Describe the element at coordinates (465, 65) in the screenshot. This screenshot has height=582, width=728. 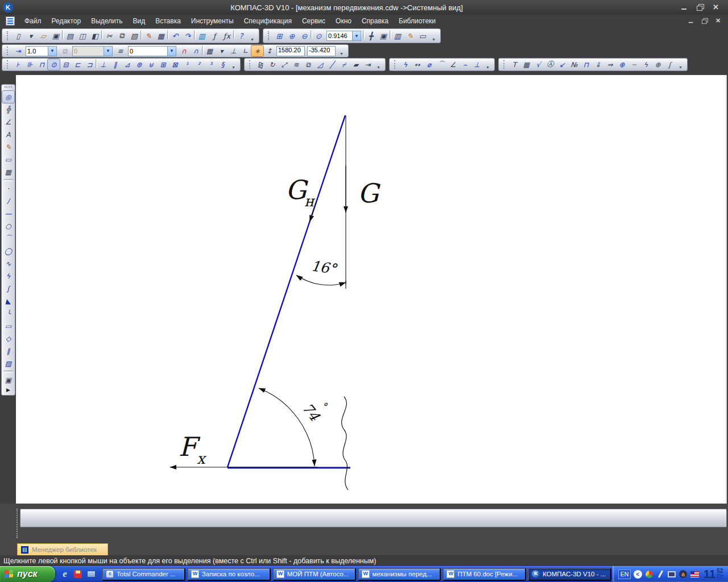
I see `arc-dimension-icon: ⌢` at that location.